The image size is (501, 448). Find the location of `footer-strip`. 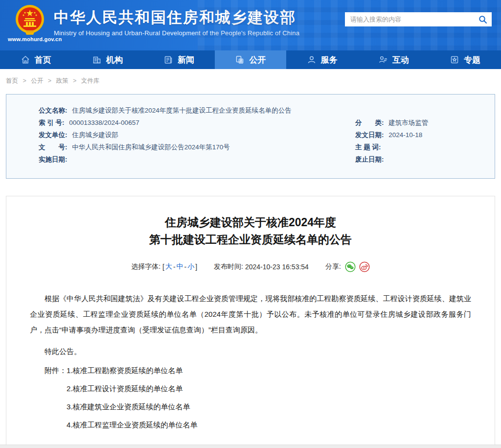

footer-strip is located at coordinates (250, 447).